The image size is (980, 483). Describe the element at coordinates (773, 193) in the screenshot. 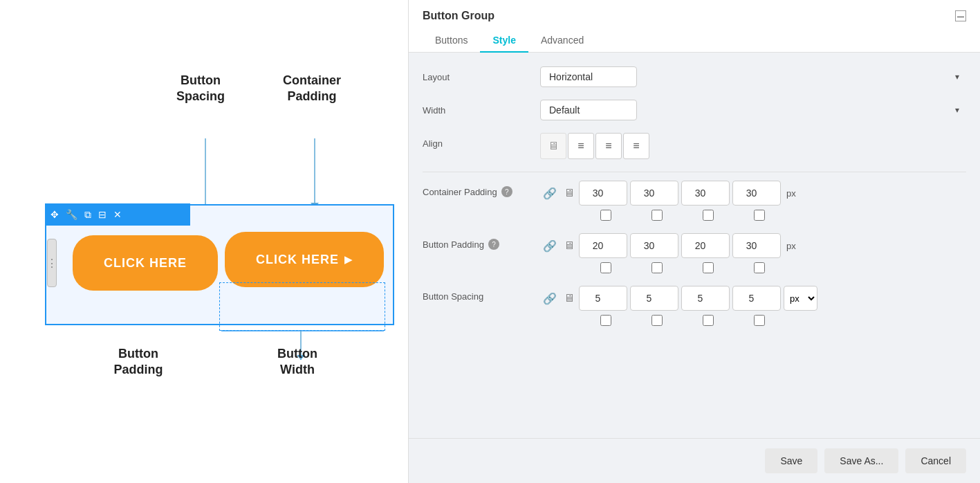

I see `container-padding-input-group: 30 30 30 30 px` at that location.